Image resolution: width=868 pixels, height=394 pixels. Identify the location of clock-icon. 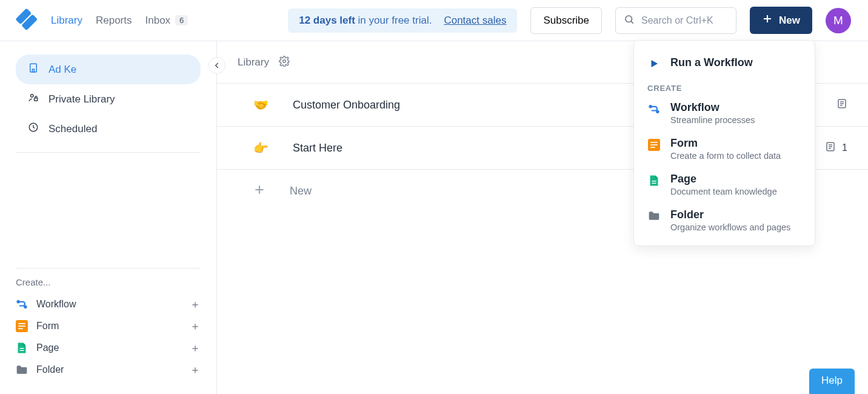
(33, 129).